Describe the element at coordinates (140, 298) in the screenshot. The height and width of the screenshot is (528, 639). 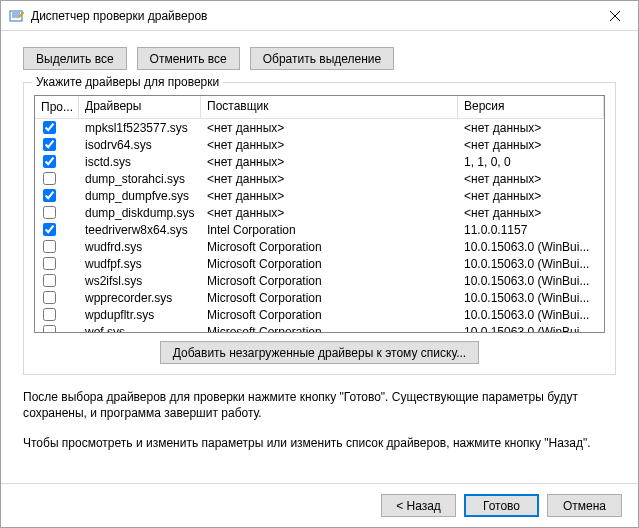
I see `row-driver-cell: wpprecorder.sys` at that location.